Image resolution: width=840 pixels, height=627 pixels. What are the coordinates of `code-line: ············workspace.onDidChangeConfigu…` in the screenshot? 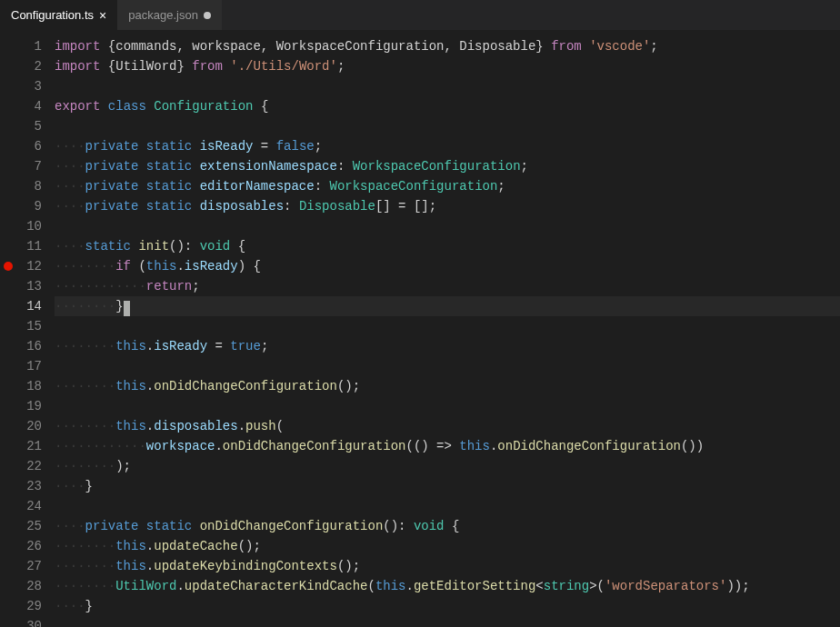 It's located at (447, 446).